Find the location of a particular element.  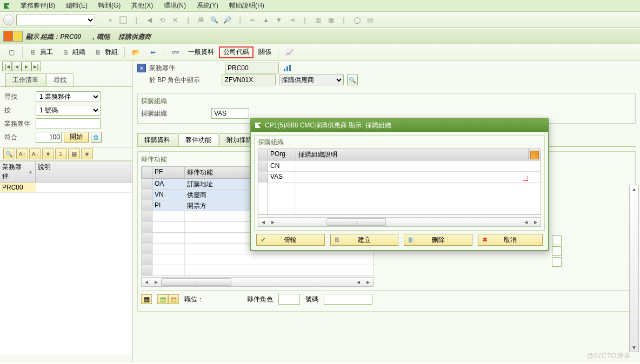

subtab-purchdata: 採購資料 is located at coordinates (157, 140).